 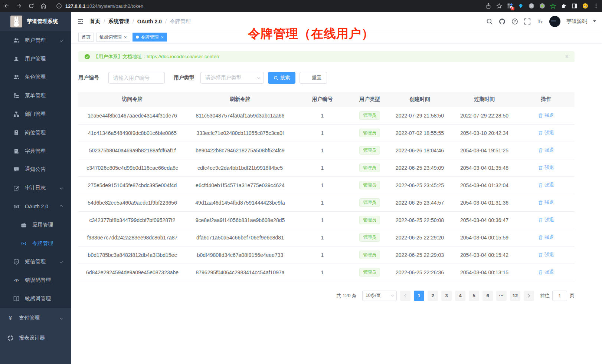 I want to click on sidebar-item-report: 报表设计器, so click(x=36, y=338).